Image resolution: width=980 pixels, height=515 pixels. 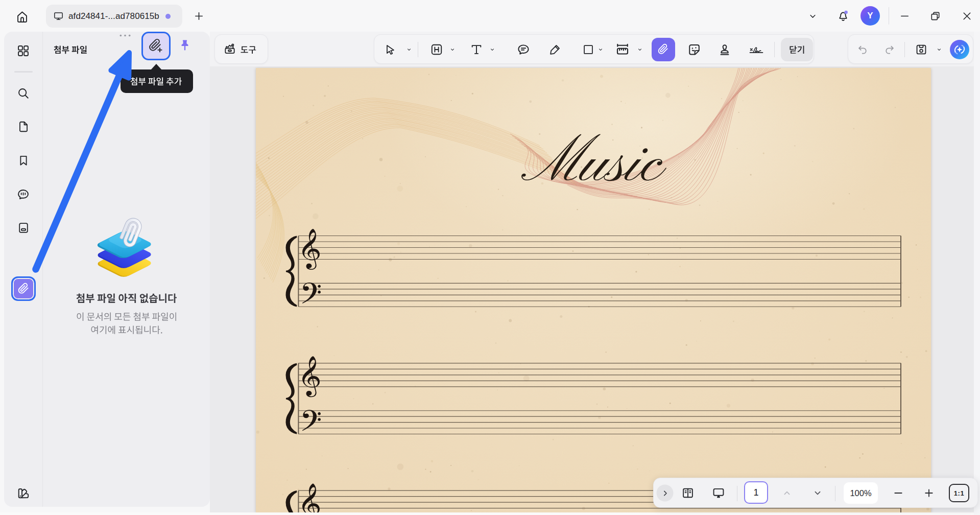 I want to click on notifications-button, so click(x=843, y=16).